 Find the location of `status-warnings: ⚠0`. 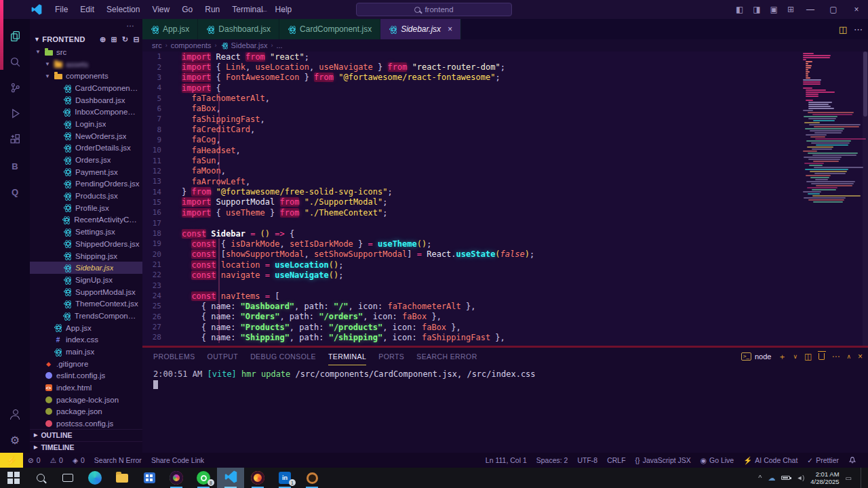

status-warnings: ⚠0 is located at coordinates (57, 460).